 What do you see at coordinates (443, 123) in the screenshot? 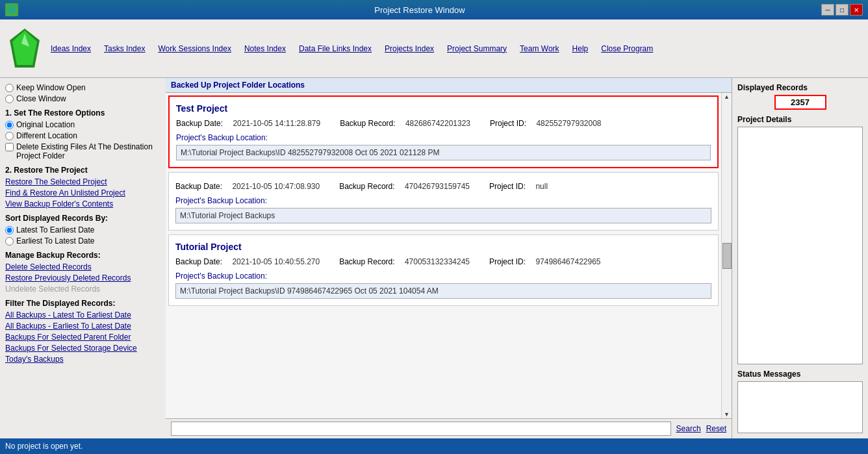
I see `record-meta-1: Backup Date: 2021-10-05 14:11:28.879 Bac…` at bounding box center [443, 123].